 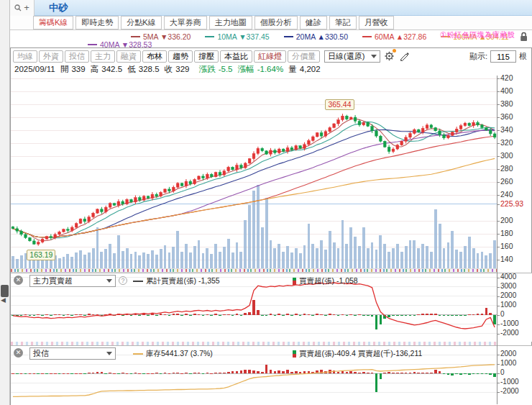 I want to click on price-tick-360: 360, so click(x=507, y=117).